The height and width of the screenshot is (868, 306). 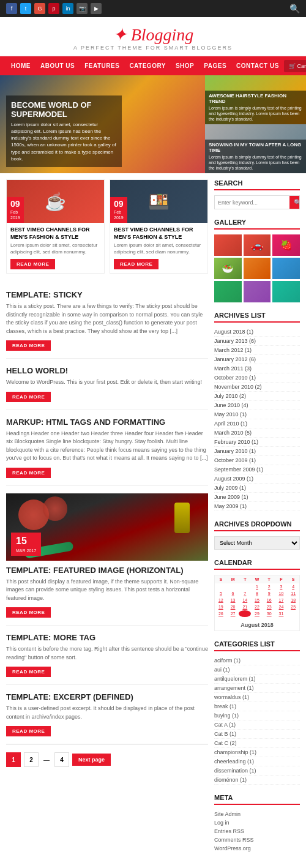 What do you see at coordinates (257, 488) in the screenshot?
I see `archive-item: July 2009 (1)` at bounding box center [257, 488].